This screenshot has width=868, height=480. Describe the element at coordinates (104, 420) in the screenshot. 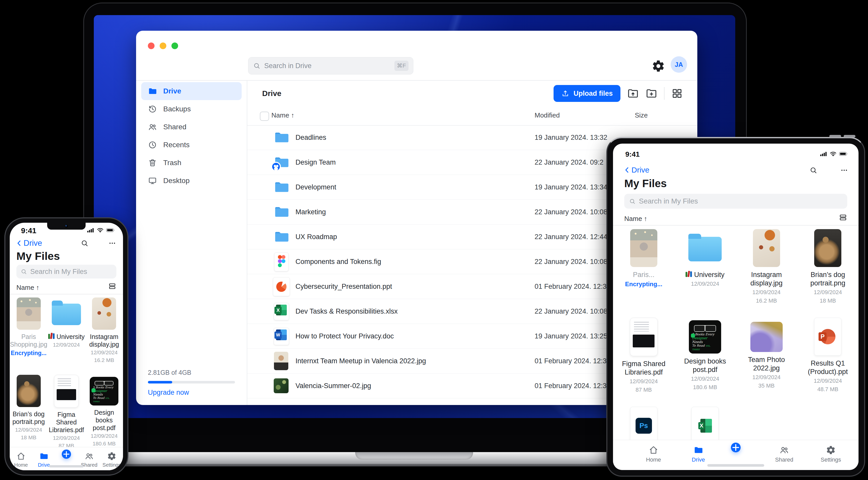

I see `file-name: Design books post.pdf` at that location.